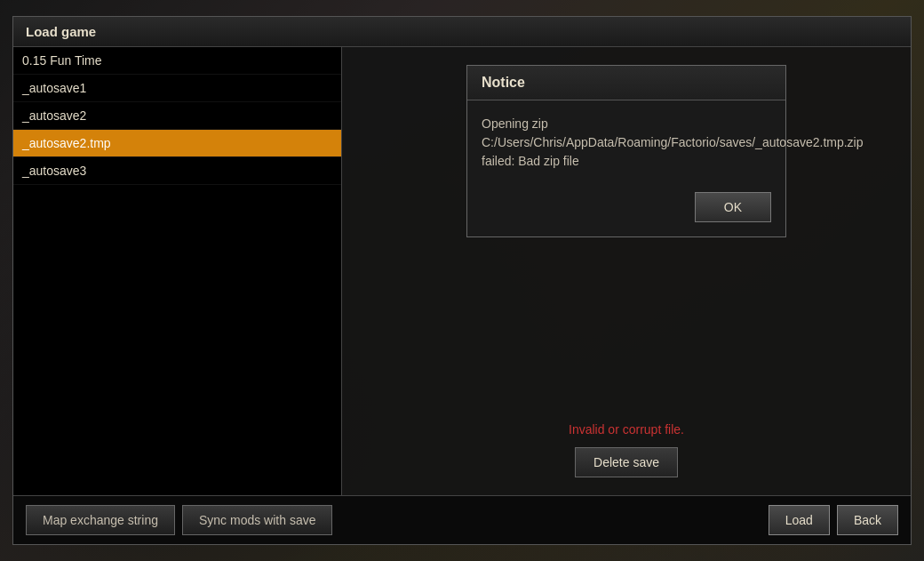 Image resolution: width=924 pixels, height=561 pixels. I want to click on save-item-autosave2: _autosave2, so click(178, 116).